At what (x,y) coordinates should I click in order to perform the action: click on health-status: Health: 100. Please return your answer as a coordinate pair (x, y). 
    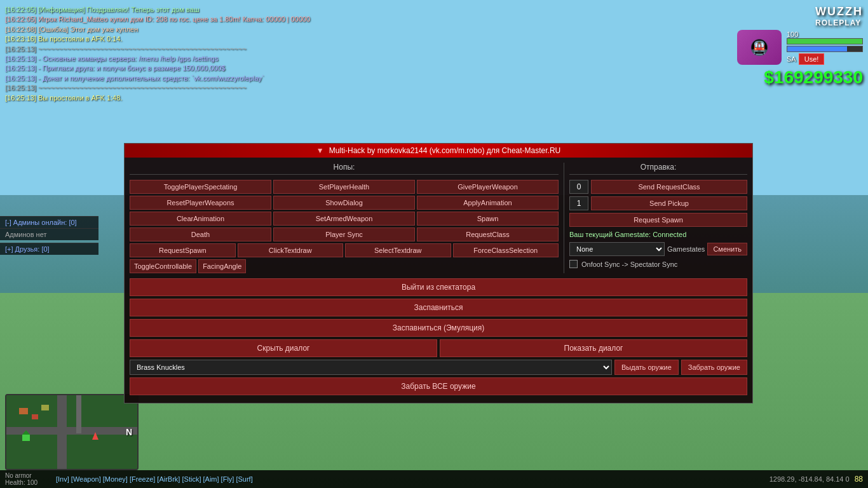
    Looking at the image, I should click on (31, 483).